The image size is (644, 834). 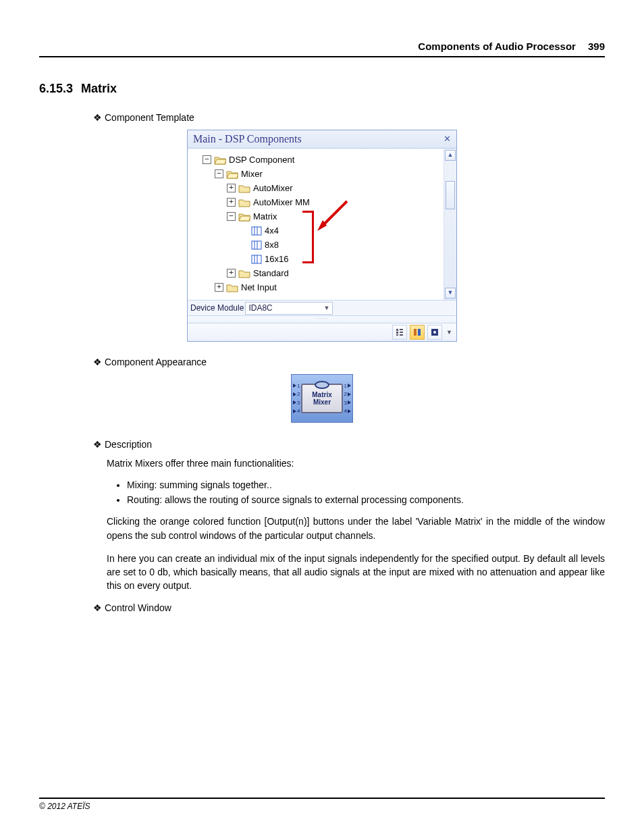 What do you see at coordinates (322, 398) in the screenshot?
I see `matrix-mixer-chip: 1 2 3 4 Matrix Mixer 1 2 3 4` at bounding box center [322, 398].